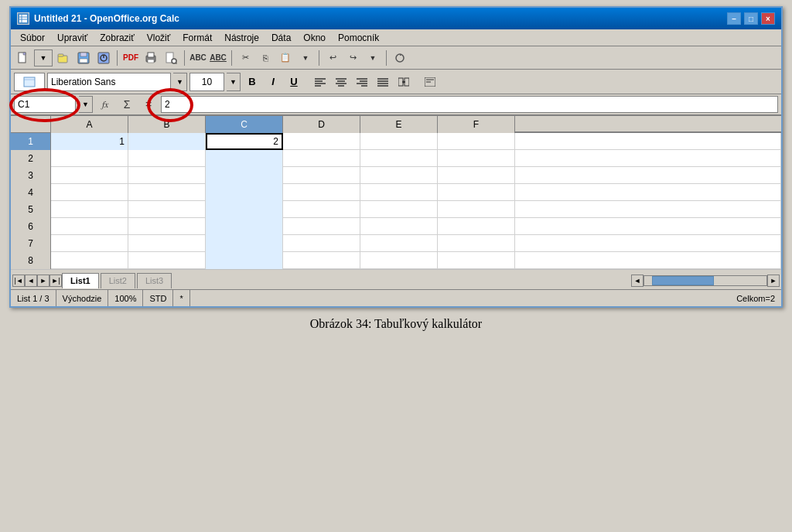 The width and height of the screenshot is (792, 532). Describe the element at coordinates (285, 58) in the screenshot. I see `paste-btn: 📋` at that location.